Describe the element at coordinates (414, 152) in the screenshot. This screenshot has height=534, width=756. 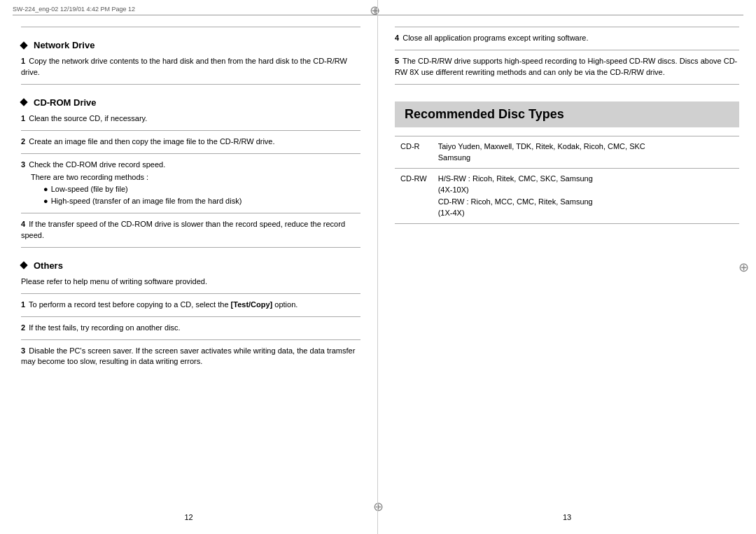
I see `disc-type-cdr: CD-R` at that location.